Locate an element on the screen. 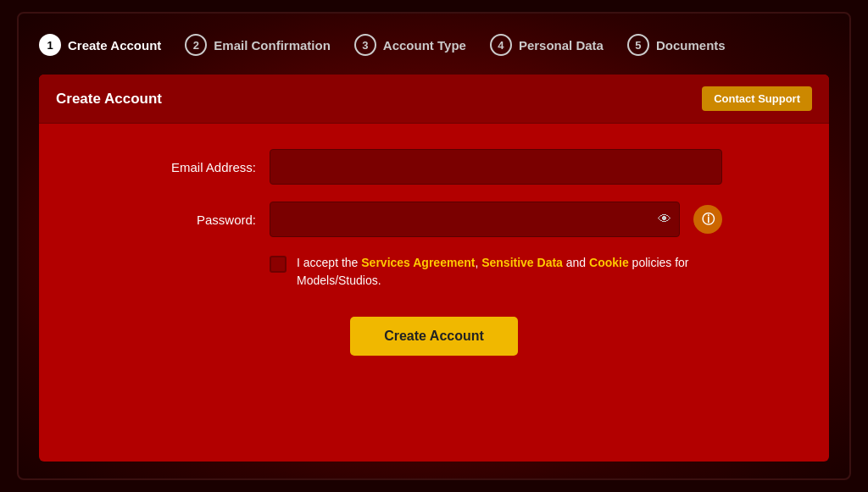 The height and width of the screenshot is (492, 868). card-title: Create Account is located at coordinates (108, 99).